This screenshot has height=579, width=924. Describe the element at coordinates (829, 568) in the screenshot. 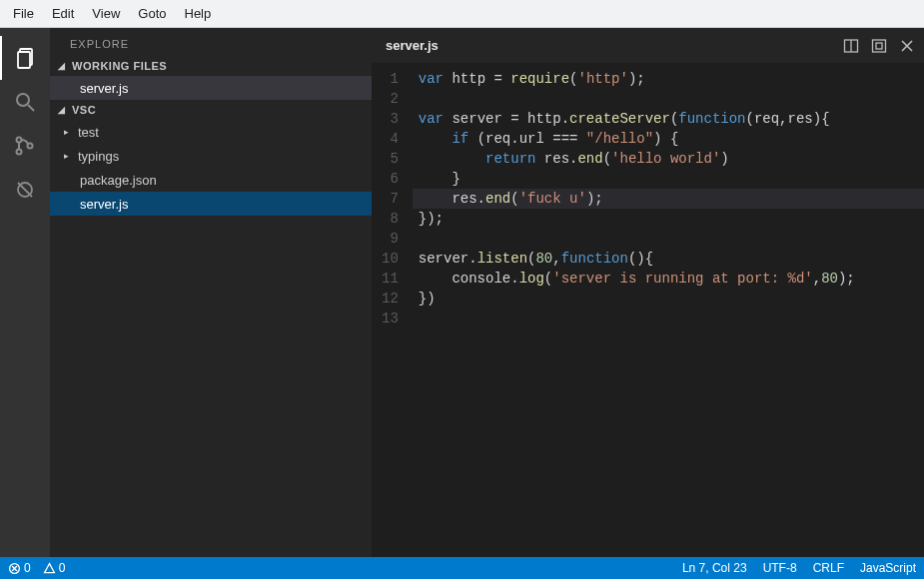

I see `status-eol: CRLF` at that location.